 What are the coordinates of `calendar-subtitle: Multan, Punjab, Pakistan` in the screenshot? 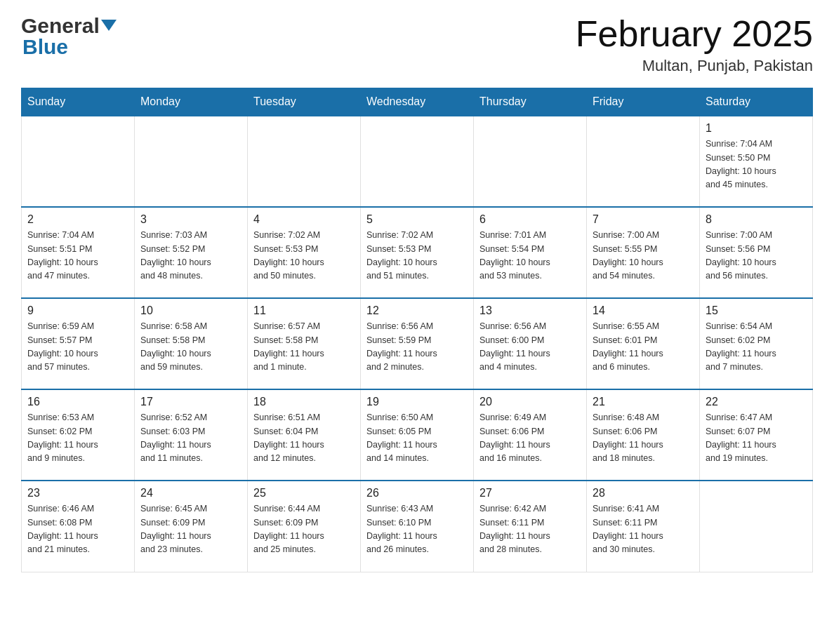 It's located at (694, 66).